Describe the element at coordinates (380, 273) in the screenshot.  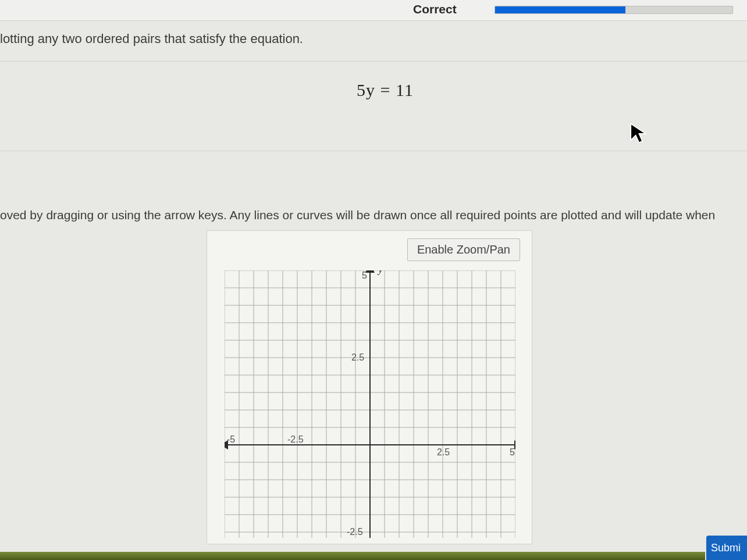
I see `y-axis-label: y` at that location.